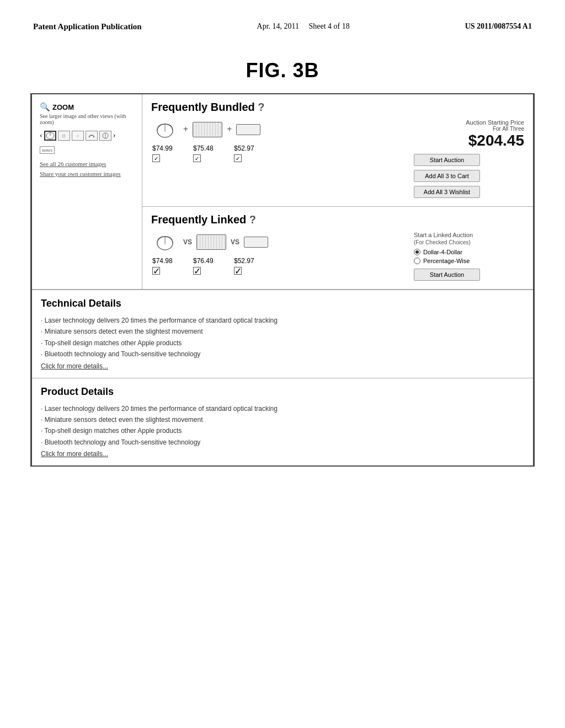 Image resolution: width=565 pixels, height=728 pixels. I want to click on bundled-plus-1: +, so click(185, 130).